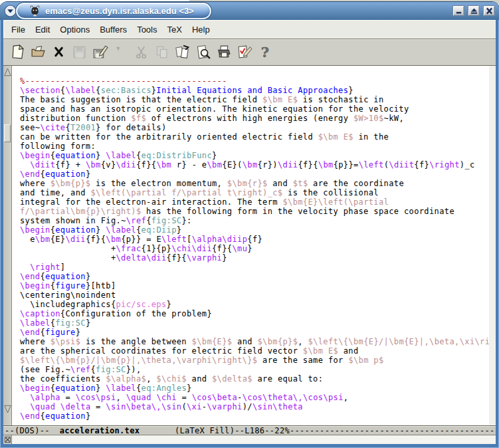 The width and height of the screenshot is (499, 448). Describe the element at coordinates (254, 370) in the screenshot. I see `buffer-line: (see Fig.~\ref{fig:SC}),` at that location.